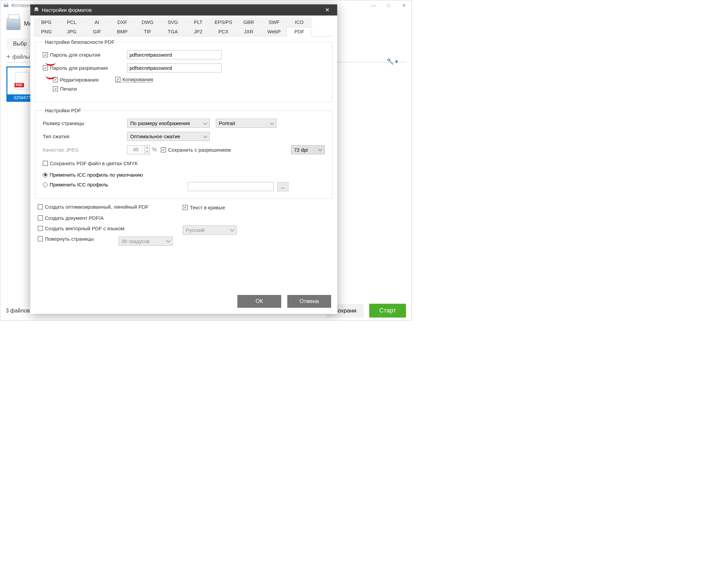  Describe the element at coordinates (13, 24) in the screenshot. I see `printer-icon` at that location.